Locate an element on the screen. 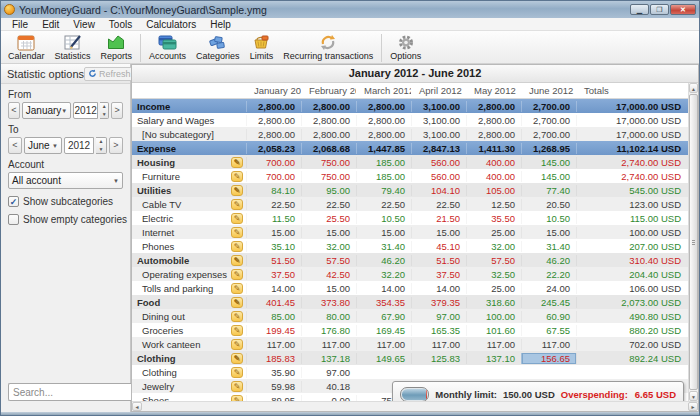 The height and width of the screenshot is (416, 700). value-cell: 24.00 is located at coordinates (548, 288).